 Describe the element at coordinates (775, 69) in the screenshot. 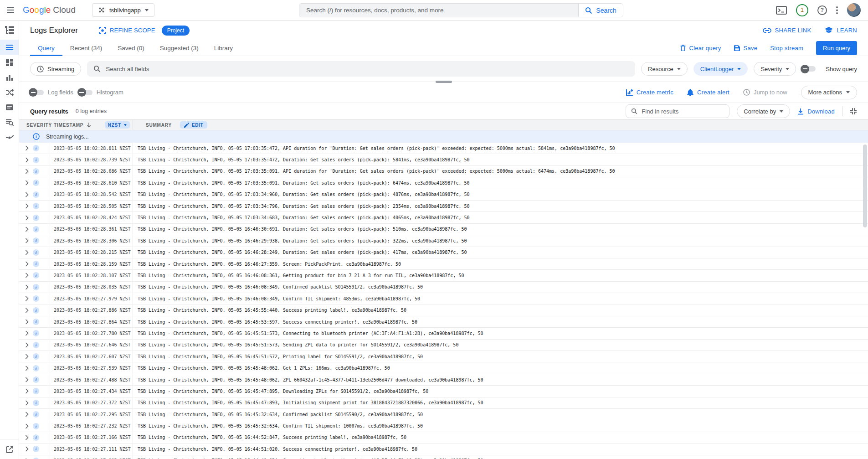

I see `severity-filter: Severity` at that location.